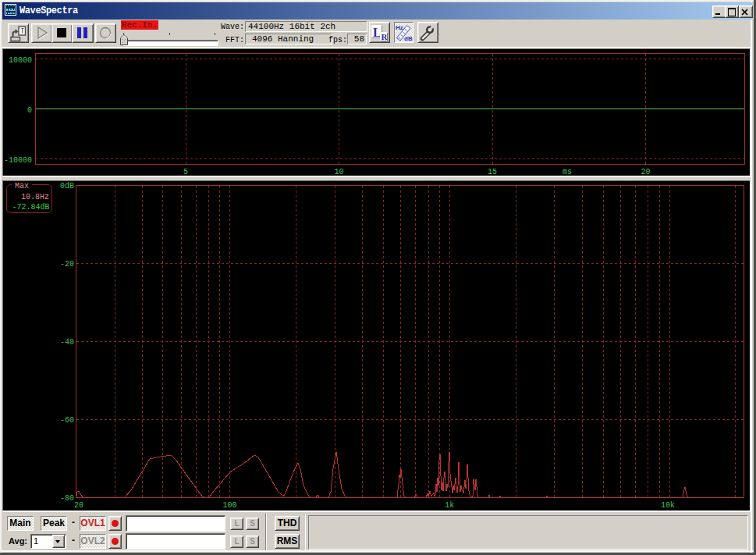 The image size is (756, 555). What do you see at coordinates (18, 161) in the screenshot?
I see `svg-text: -10000` at bounding box center [18, 161].